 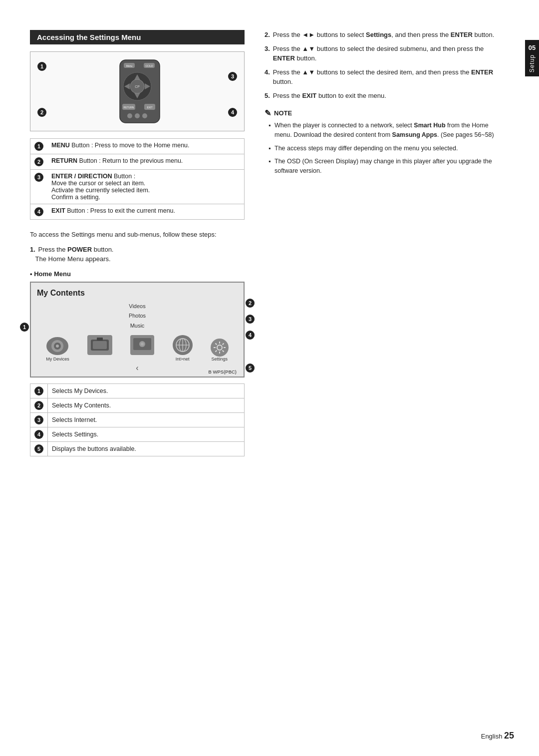 I want to click on table-row: 2 RETURN Button : Return to the previous…, so click(x=138, y=162).